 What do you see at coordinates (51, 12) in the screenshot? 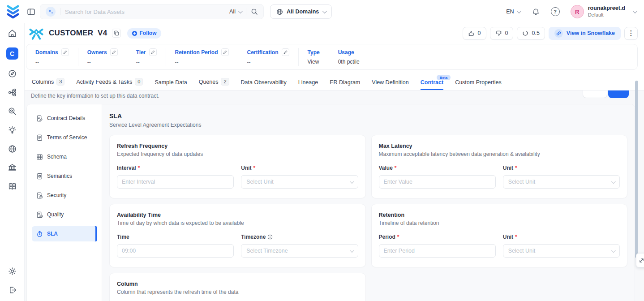
I see `ai-sparkle-icon` at bounding box center [51, 12].